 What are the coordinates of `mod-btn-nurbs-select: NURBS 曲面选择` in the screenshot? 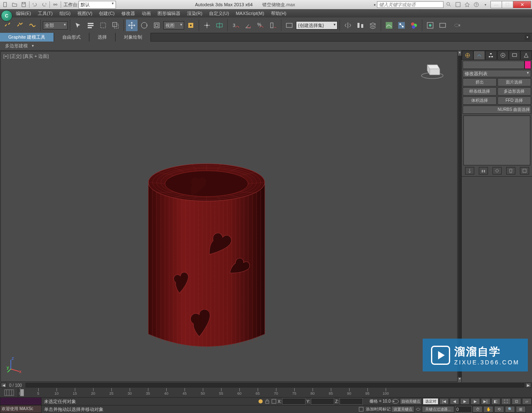 It's located at (497, 110).